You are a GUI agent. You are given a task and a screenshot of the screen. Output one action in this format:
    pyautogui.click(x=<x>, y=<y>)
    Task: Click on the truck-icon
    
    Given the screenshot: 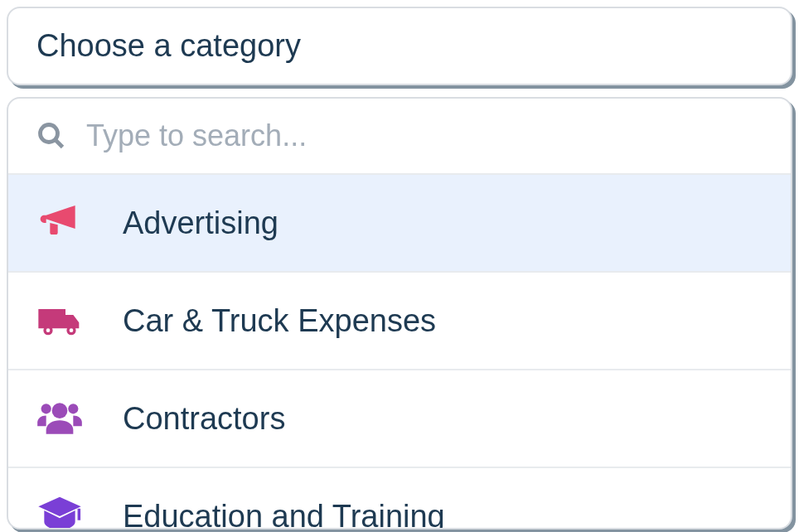 What is the action you would take?
    pyautogui.click(x=60, y=321)
    